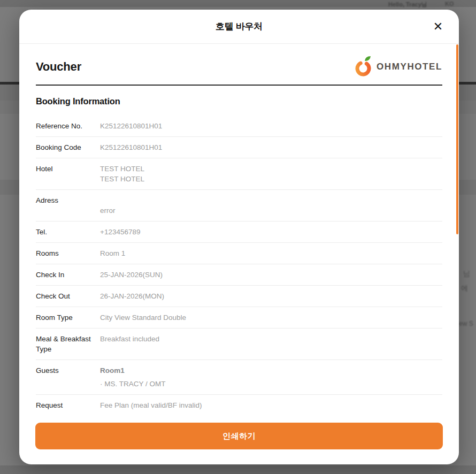 Image resolution: width=476 pixels, height=474 pixels. What do you see at coordinates (68, 126) in the screenshot?
I see `row-label: Reference No.` at bounding box center [68, 126].